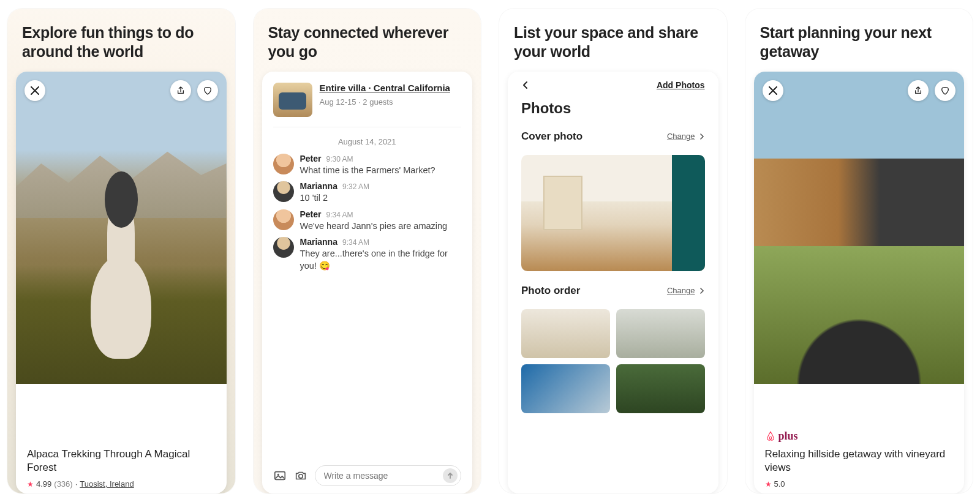 The width and height of the screenshot is (980, 502). I want to click on date-divider: August 14, 2021, so click(368, 142).